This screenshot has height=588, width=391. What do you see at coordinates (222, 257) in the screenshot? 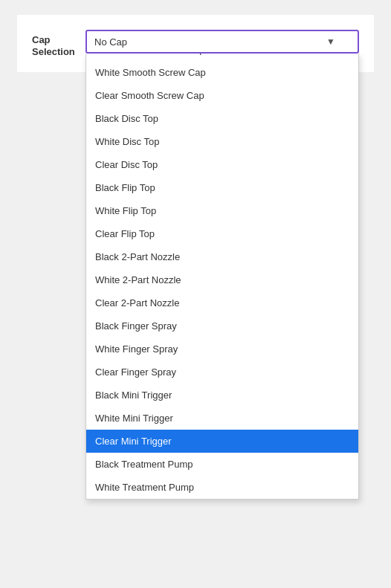
I see `list-item: Black 2-Part Nozzle` at bounding box center [222, 257].